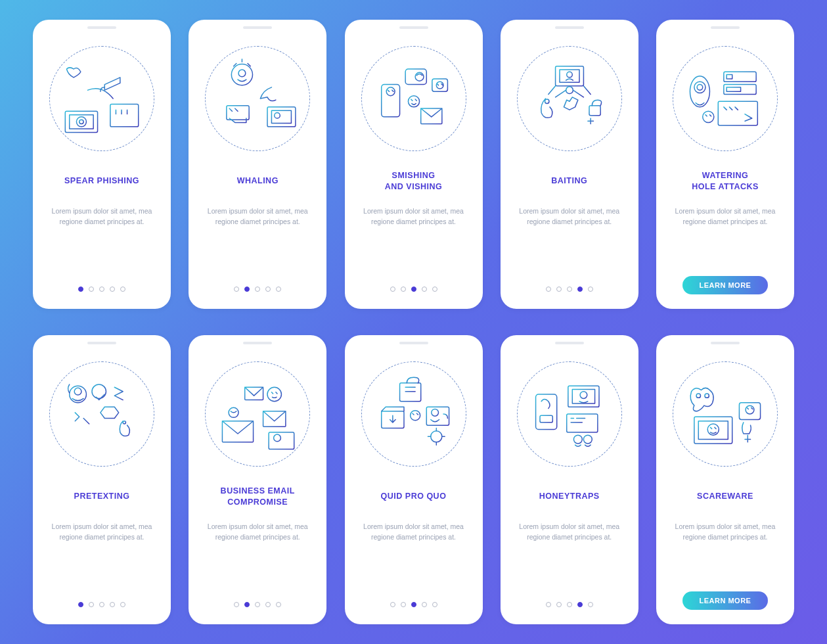 The height and width of the screenshot is (644, 827). I want to click on card-title: WATERING HOLE ATTACKS, so click(725, 181).